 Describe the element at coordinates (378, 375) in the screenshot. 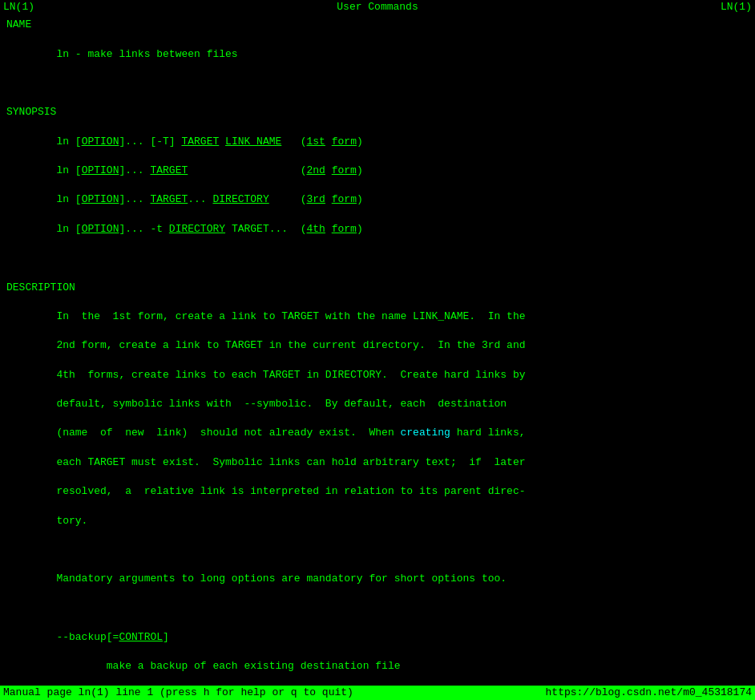

I see `desc-para1-line3: 4th forms, create links to each TARGET i…` at that location.